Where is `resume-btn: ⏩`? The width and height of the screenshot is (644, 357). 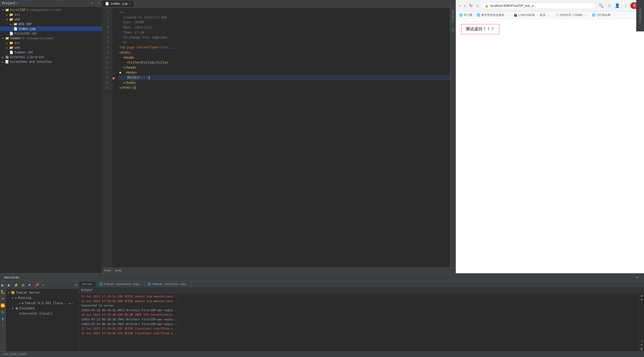 resume-btn: ⏩ is located at coordinates (3, 305).